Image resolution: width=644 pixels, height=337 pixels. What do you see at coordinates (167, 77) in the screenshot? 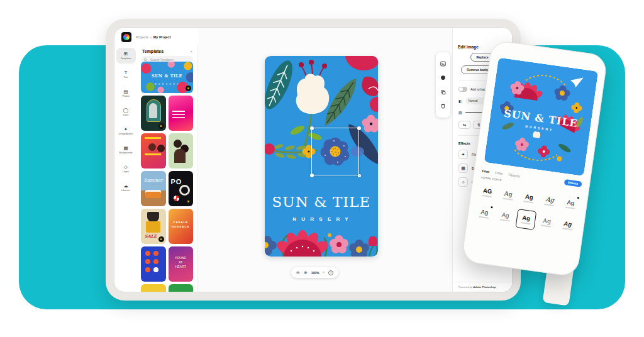
I see `template-thumbnail: SUN & TILE N U R S E R Y ♛` at bounding box center [167, 77].